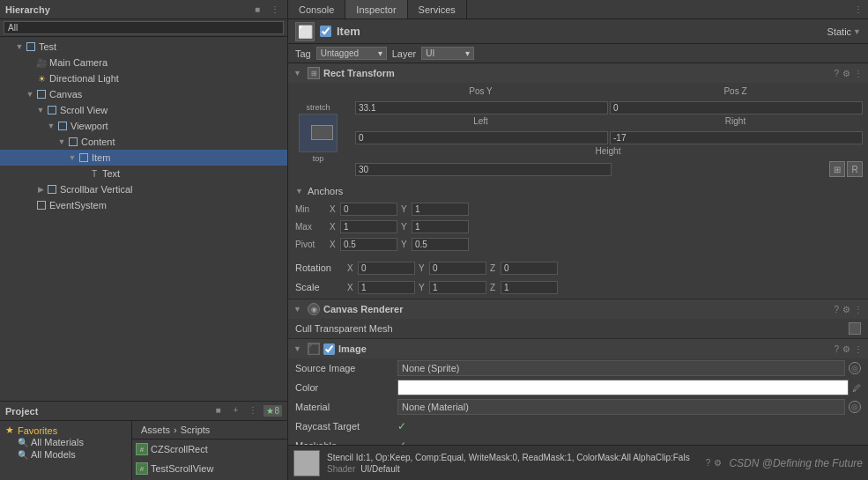 This screenshot has height=480, width=868. I want to click on tab-inspector: Inspector, so click(376, 9).